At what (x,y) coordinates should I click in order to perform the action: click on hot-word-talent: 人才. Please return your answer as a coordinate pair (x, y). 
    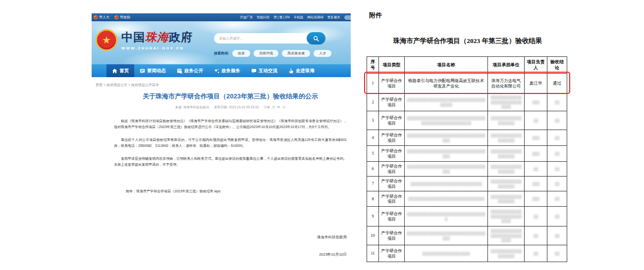
    Looking at the image, I should click on (322, 53).